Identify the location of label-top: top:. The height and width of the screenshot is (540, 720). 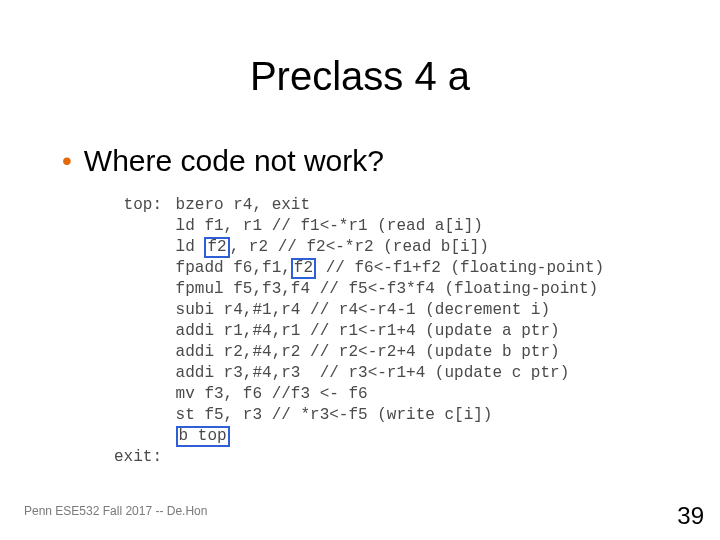
(137, 206).